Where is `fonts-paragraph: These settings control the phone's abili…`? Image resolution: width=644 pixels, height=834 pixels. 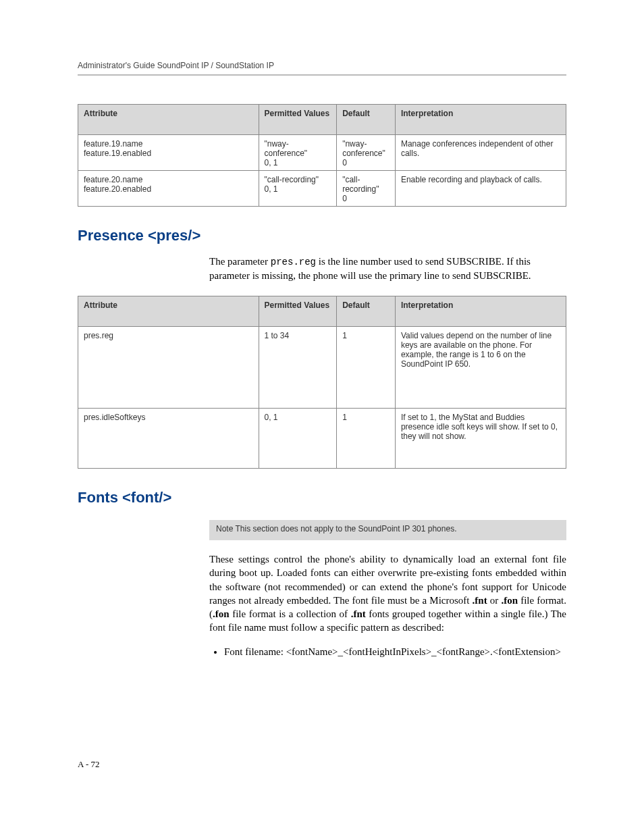 fonts-paragraph: These settings control the phone's abili… is located at coordinates (387, 594).